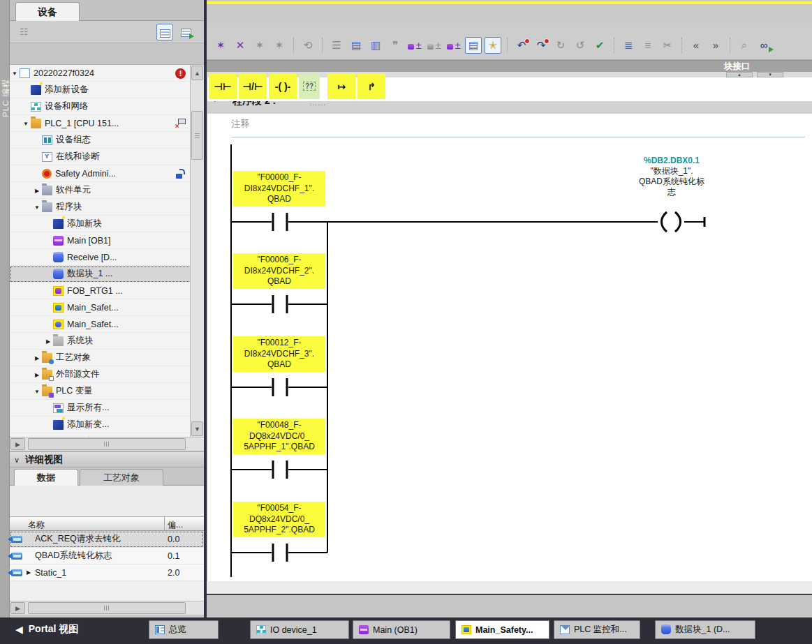 The image size is (812, 644). I want to click on monitor-onoff-icon: ≣, so click(628, 45).